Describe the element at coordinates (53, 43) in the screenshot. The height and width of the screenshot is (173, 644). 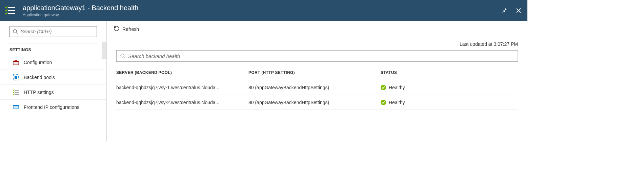
I see `divider` at that location.